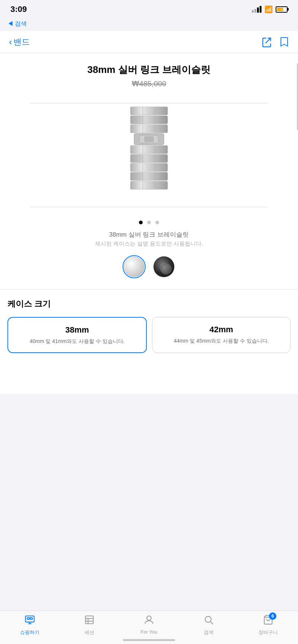 This screenshot has height=644, width=298. What do you see at coordinates (149, 625) in the screenshot?
I see `tab-foryou: For You` at bounding box center [149, 625].